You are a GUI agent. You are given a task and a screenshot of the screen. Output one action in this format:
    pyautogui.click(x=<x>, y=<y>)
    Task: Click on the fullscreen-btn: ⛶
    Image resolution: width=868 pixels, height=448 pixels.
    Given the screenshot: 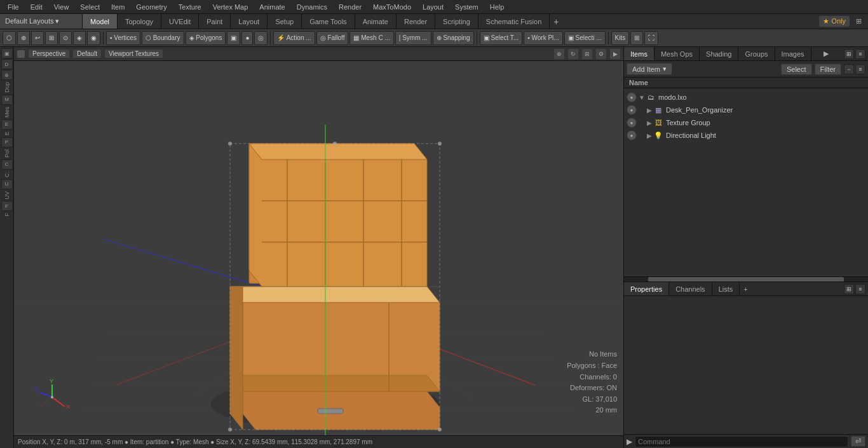 What is the action you would take?
    pyautogui.click(x=651, y=38)
    